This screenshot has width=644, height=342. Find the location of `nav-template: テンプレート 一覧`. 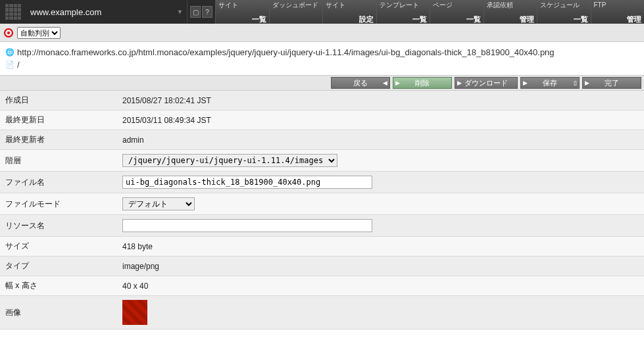

nav-template: テンプレート 一覧 is located at coordinates (403, 12).